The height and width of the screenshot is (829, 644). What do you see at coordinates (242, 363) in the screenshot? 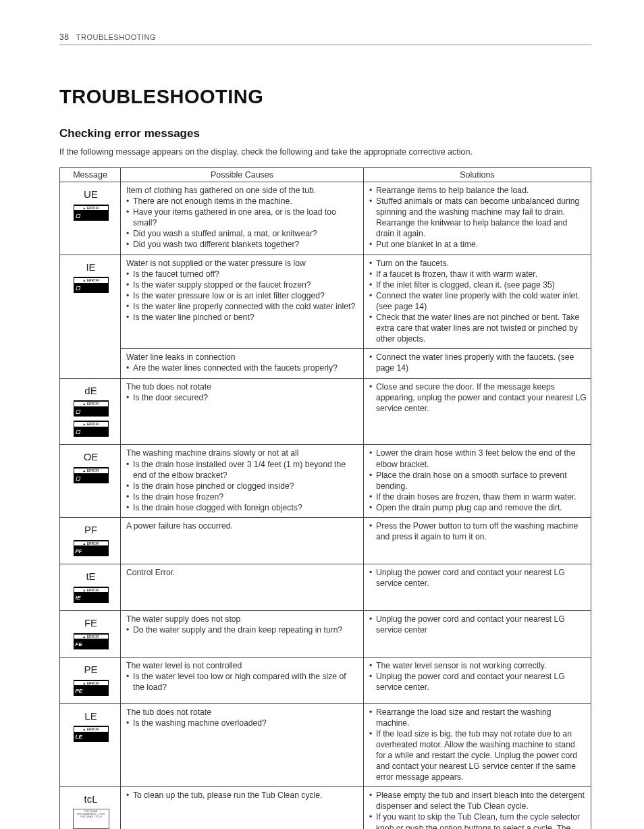
I see `causes-cell: Water line leaks in connectionAre the wa…` at bounding box center [242, 363].